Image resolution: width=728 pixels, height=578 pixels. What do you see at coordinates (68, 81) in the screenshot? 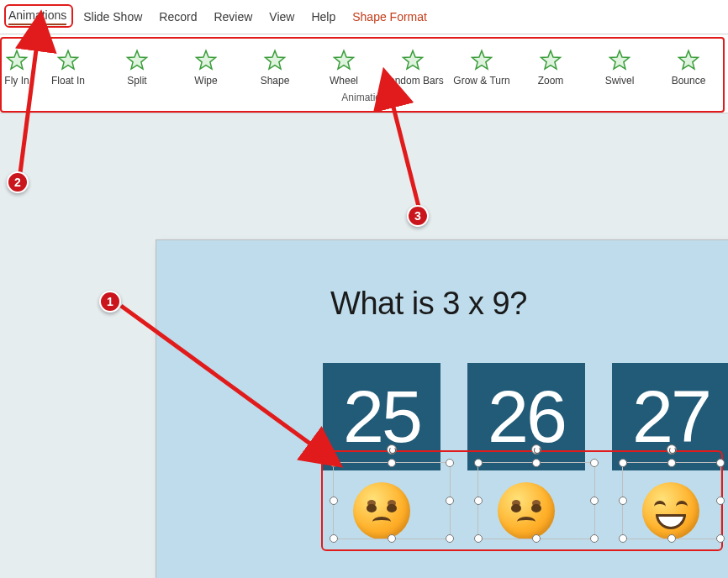
I see `animation-label: Float In` at bounding box center [68, 81].